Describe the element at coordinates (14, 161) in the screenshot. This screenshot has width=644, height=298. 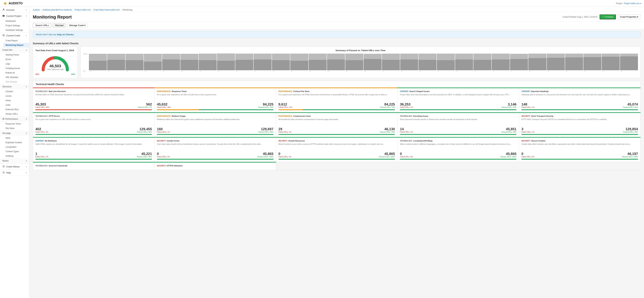
I see `sidebar-group-ranks: Ranks ▾` at that location.